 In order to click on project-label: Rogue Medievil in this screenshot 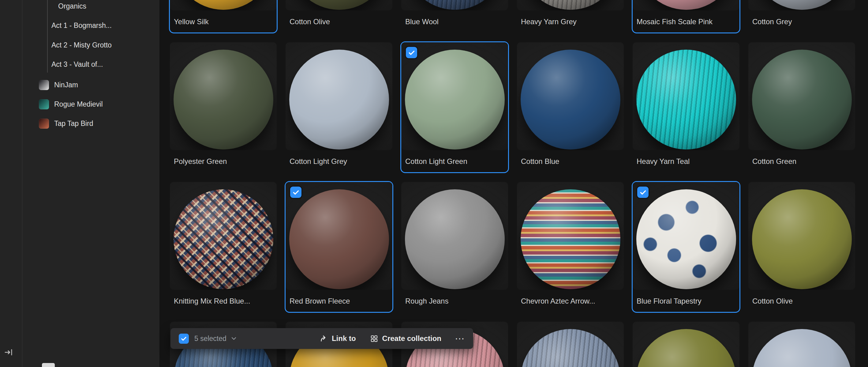, I will do `click(79, 104)`.